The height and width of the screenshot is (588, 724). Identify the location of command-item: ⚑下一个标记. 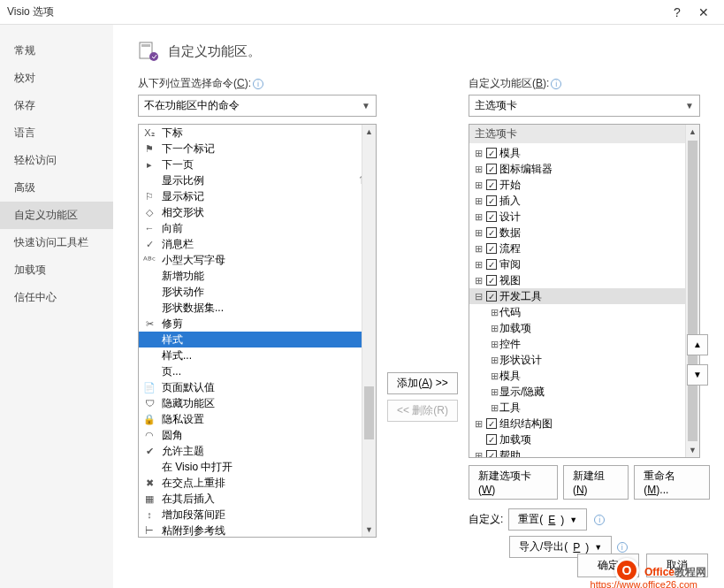
(257, 149).